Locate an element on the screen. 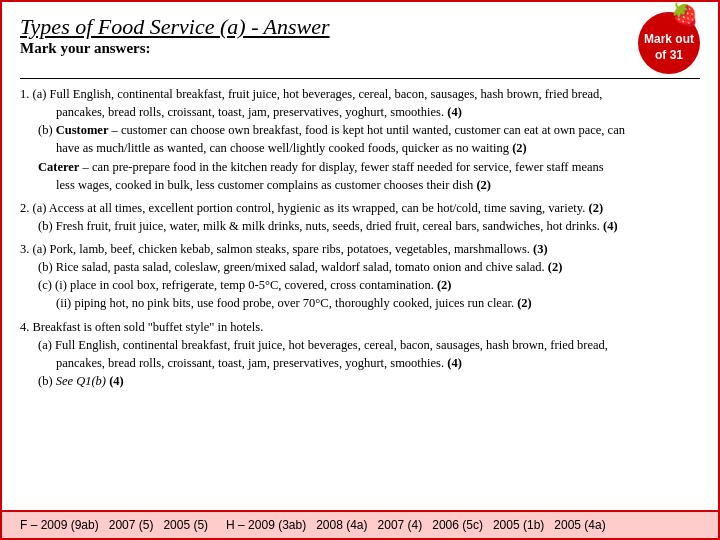 The width and height of the screenshot is (720, 540). raspberry-icon: 🍓 is located at coordinates (684, 15).